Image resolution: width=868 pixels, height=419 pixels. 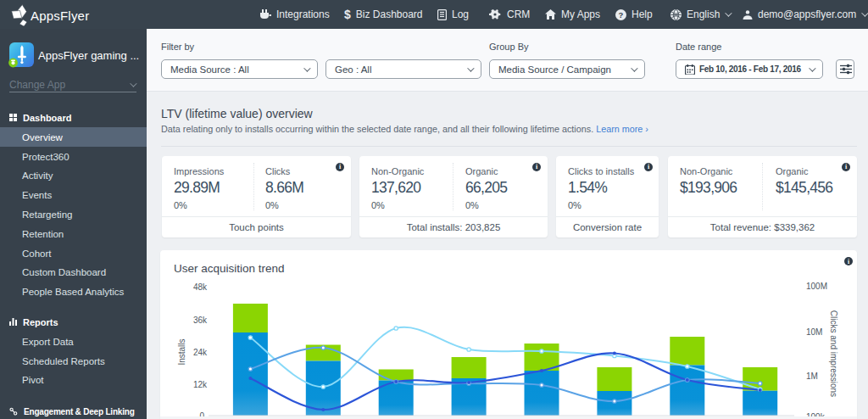 I want to click on svg-text: 48k, so click(x=200, y=287).